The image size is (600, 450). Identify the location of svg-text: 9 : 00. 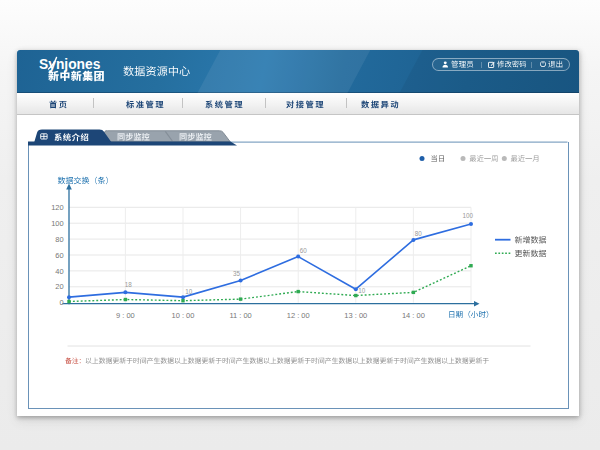
(126, 316).